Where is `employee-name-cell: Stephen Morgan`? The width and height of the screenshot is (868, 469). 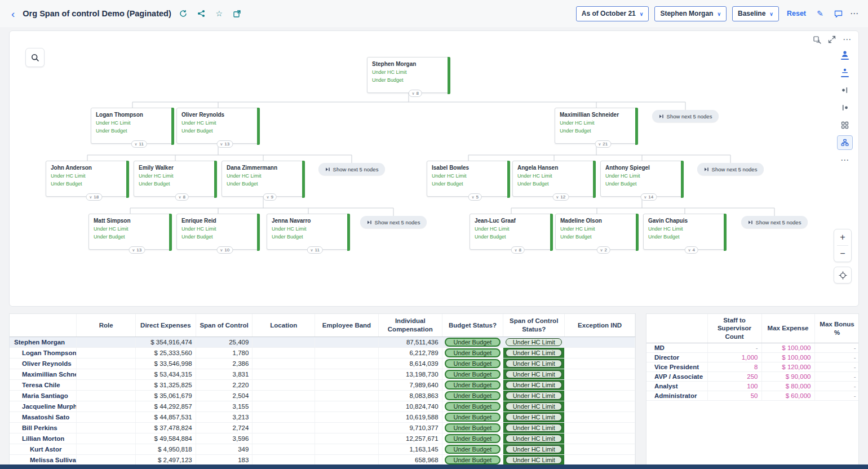
employee-name-cell: Stephen Morgan is located at coordinates (43, 342).